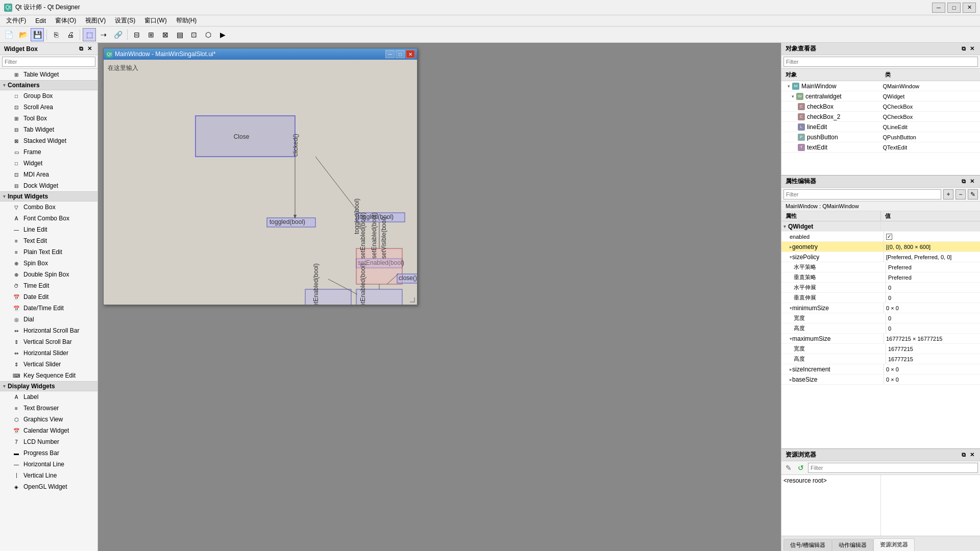 This screenshot has width=980, height=551. What do you see at coordinates (49, 152) in the screenshot?
I see `widget-item-frame: ▭ Frame` at bounding box center [49, 152].